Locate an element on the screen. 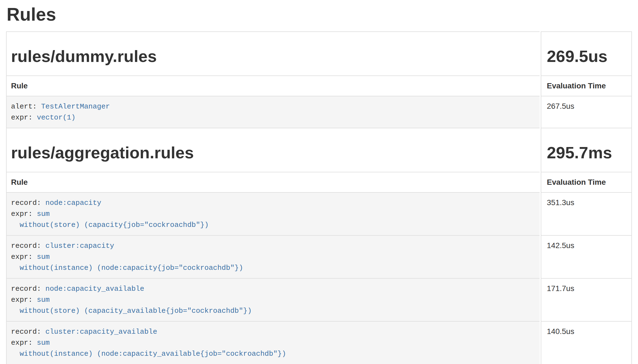  rule-definition: record: cluster:capacity expr: sum witho… is located at coordinates (273, 257).